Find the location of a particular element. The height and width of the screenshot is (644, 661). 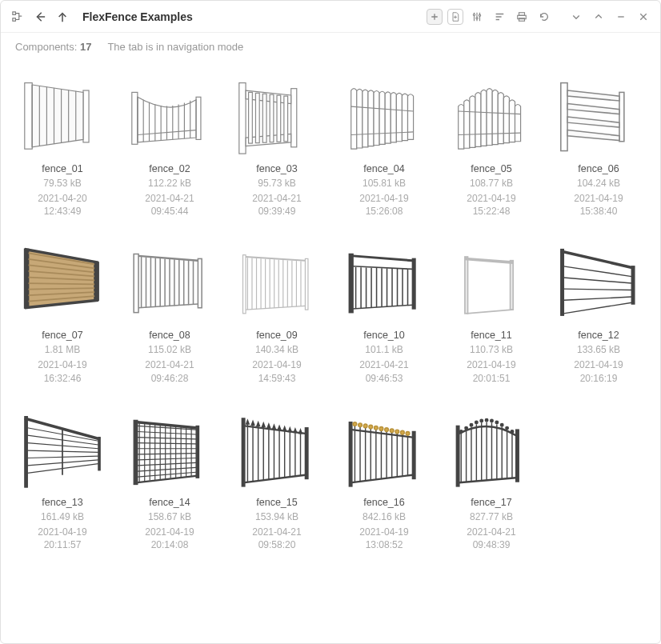

grid-item: fence_09 140.34 kB 2021-04-19 14:59:43 is located at coordinates (277, 307).